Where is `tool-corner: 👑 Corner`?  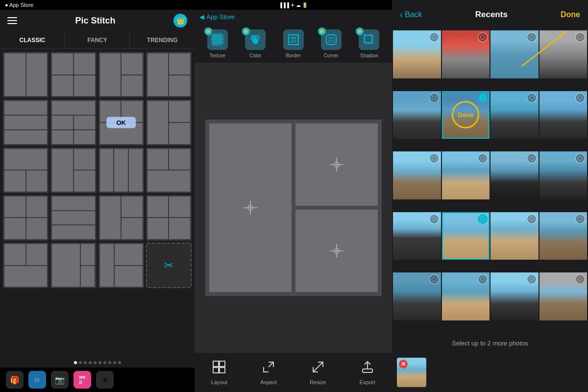
tool-corner: 👑 Corner is located at coordinates (331, 43).